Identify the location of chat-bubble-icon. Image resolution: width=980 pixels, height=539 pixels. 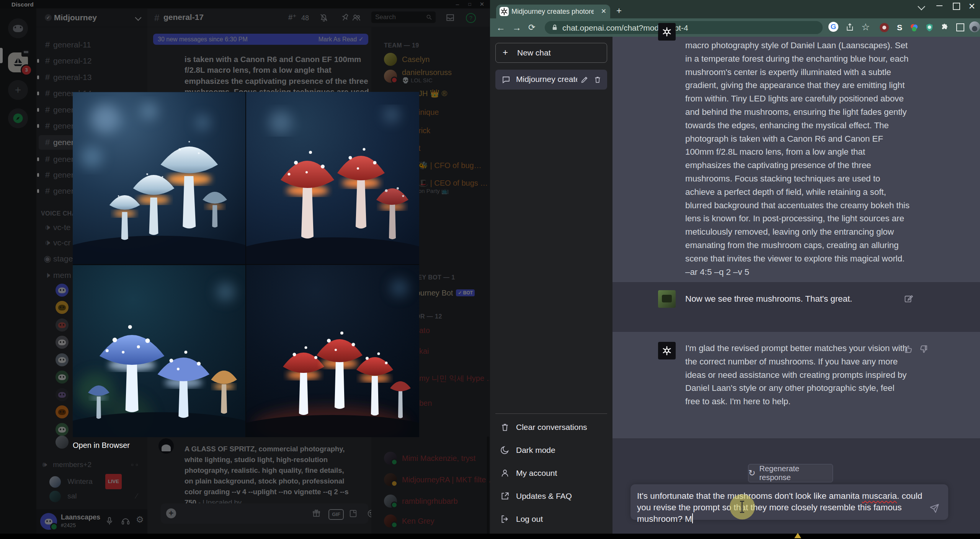
(506, 80).